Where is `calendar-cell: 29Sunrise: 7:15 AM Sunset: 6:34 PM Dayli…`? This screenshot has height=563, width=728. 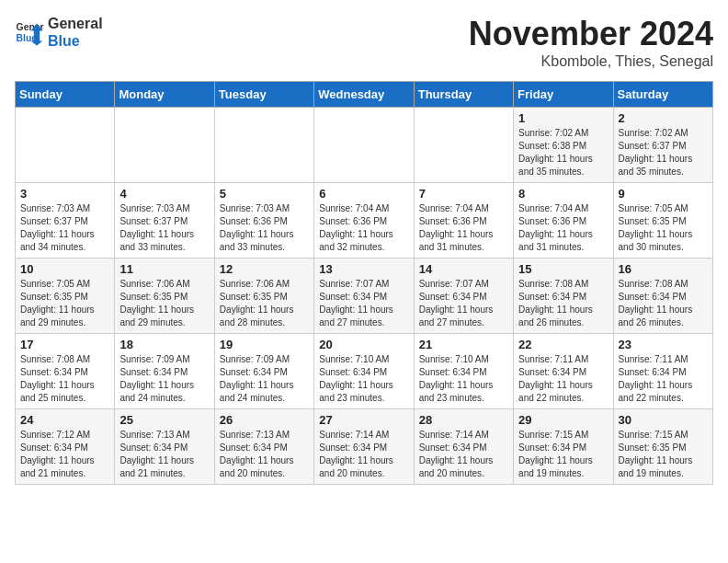 calendar-cell: 29Sunrise: 7:15 AM Sunset: 6:34 PM Dayli… is located at coordinates (563, 447).